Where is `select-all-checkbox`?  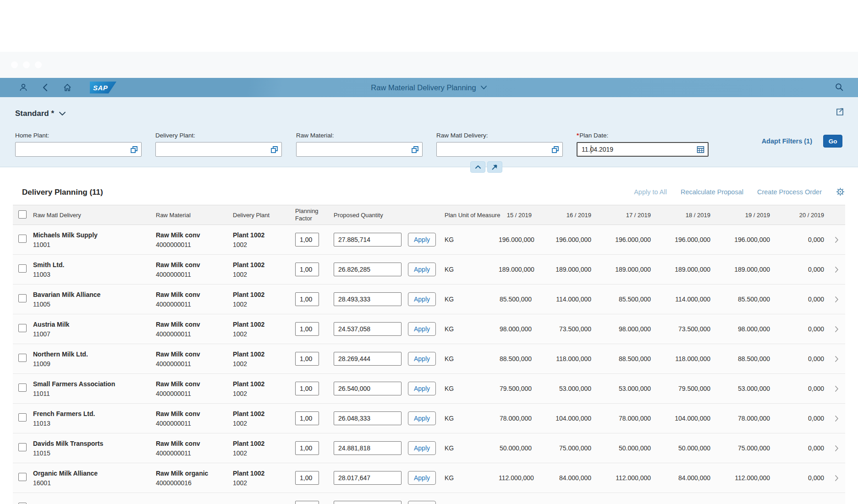
select-all-checkbox is located at coordinates (22, 214).